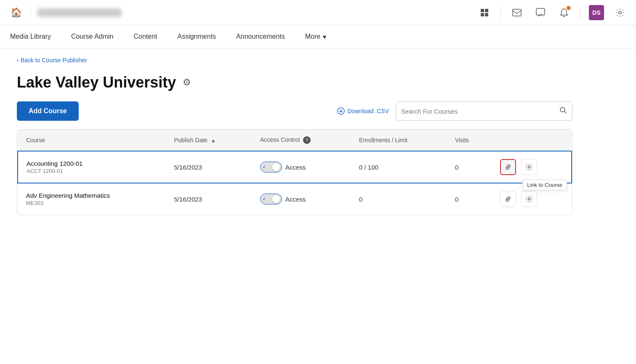  What do you see at coordinates (187, 82) in the screenshot?
I see `page-settings-icon: ⚙` at bounding box center [187, 82].